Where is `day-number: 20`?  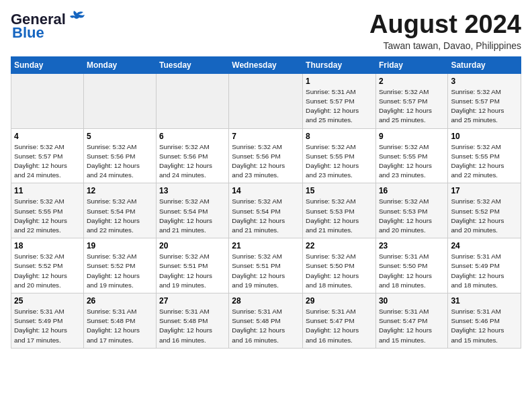 day-number: 20 is located at coordinates (192, 246).